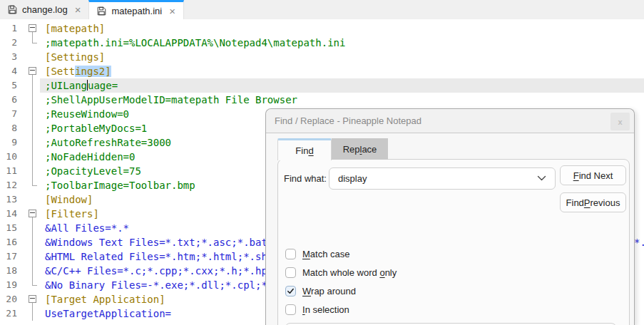 This screenshot has width=644, height=325. What do you see at coordinates (9, 242) in the screenshot?
I see `line-number: 16` at bounding box center [9, 242].